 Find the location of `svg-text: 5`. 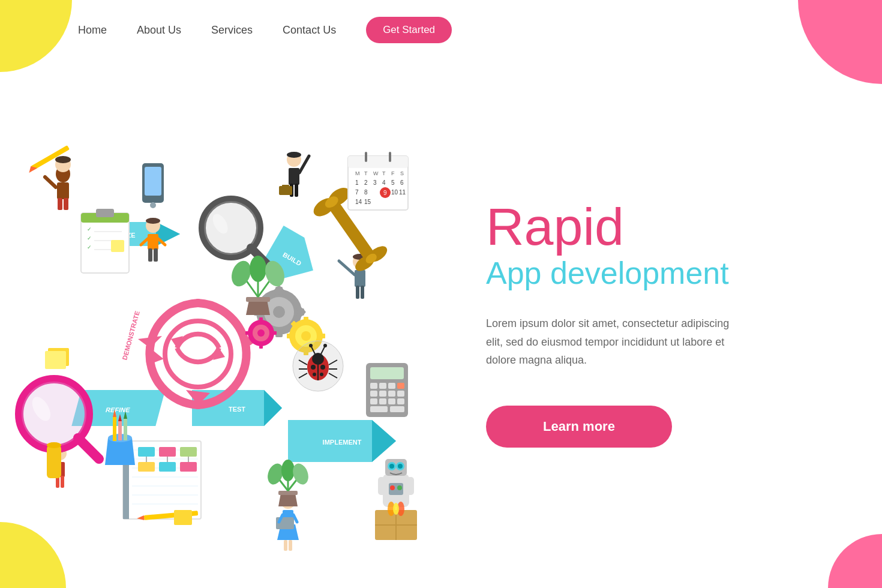

svg-text: 5 is located at coordinates (393, 182).